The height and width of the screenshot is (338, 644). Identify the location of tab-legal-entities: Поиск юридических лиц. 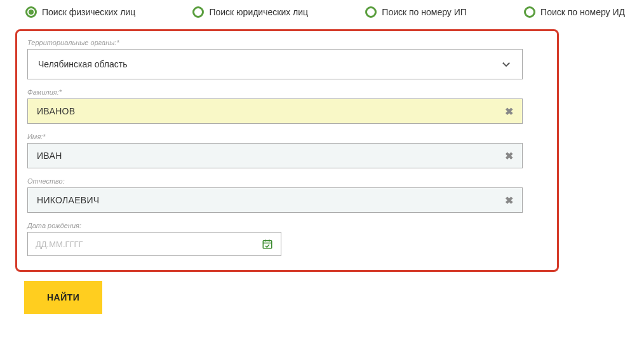
(250, 12).